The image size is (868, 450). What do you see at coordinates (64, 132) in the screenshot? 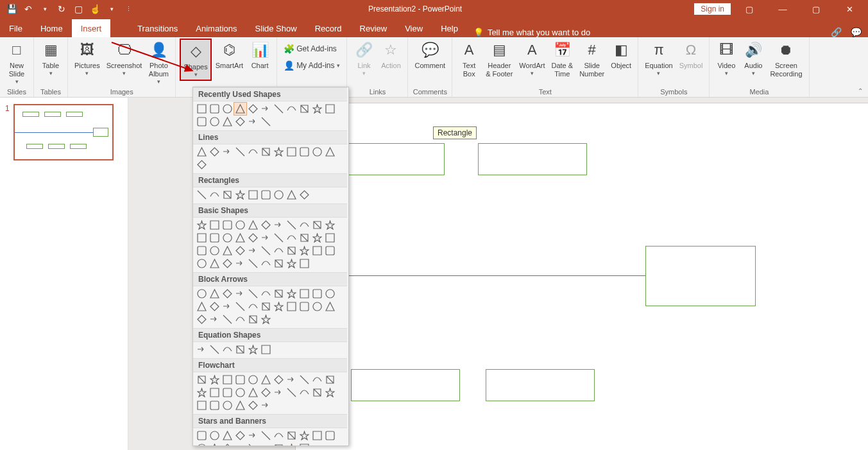
I see `slide-1-thumbnail` at bounding box center [64, 132].